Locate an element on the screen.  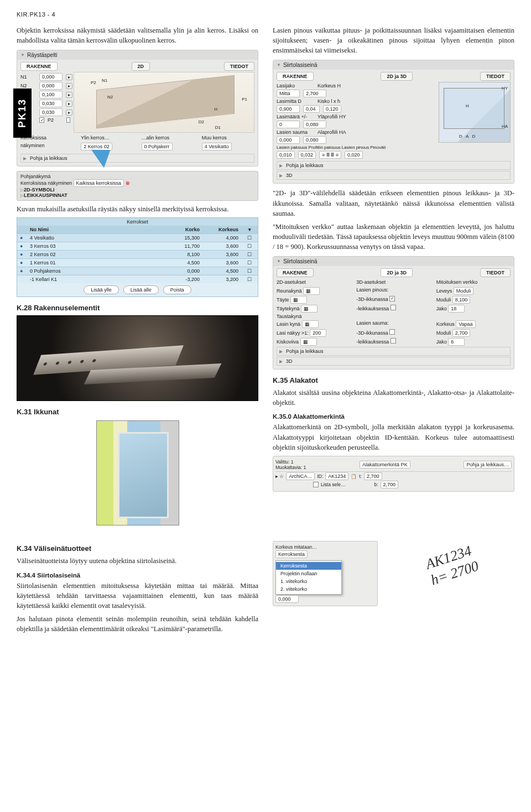
dropdown: Kerroksesta is located at coordinates (291, 554).